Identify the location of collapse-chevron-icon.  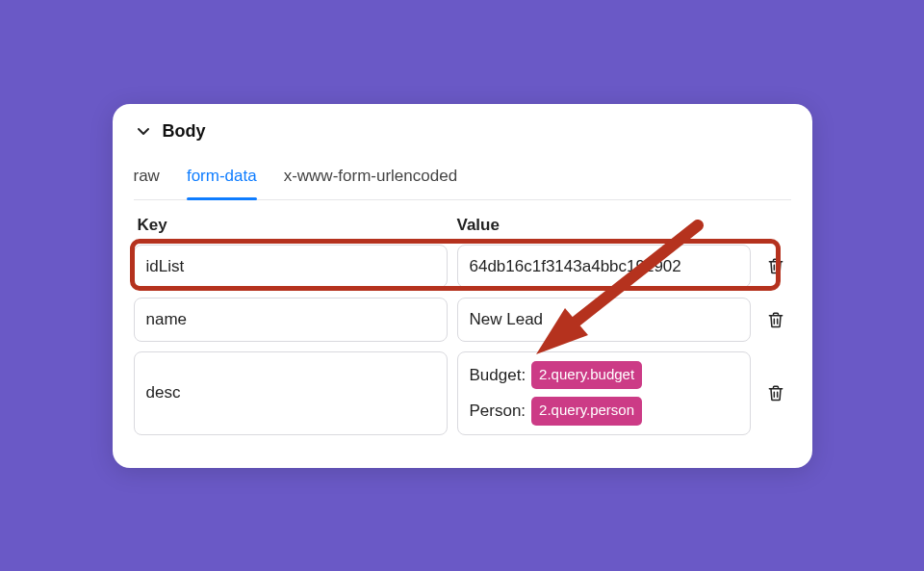
(143, 131).